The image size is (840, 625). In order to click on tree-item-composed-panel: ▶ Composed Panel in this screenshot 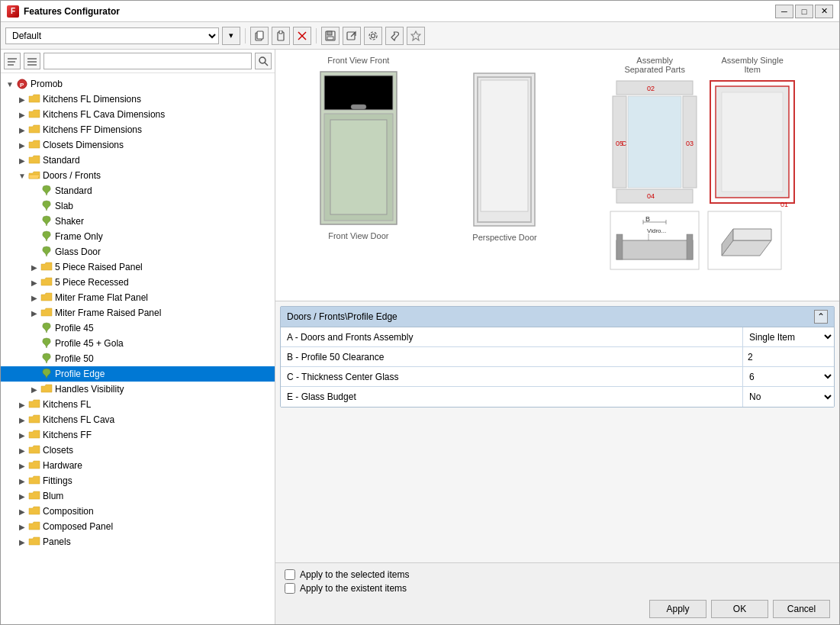, I will do `click(137, 527)`.